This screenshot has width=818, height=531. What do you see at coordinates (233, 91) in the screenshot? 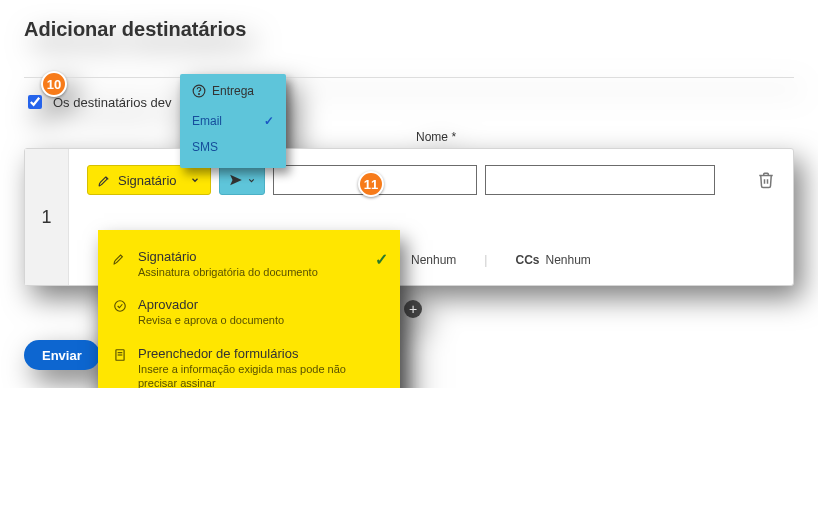
I see `delivery-header: Entrega` at bounding box center [233, 91].